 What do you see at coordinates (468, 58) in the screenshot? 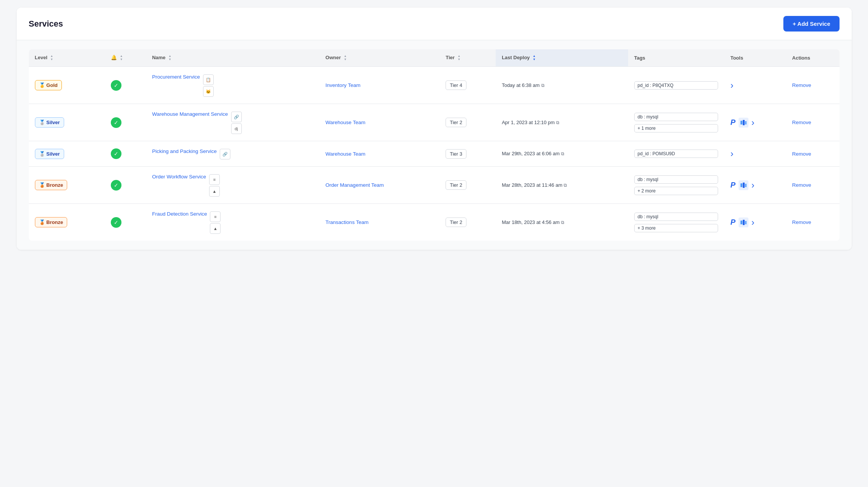
I see `col-tier: Tier ▲▼` at bounding box center [468, 58].